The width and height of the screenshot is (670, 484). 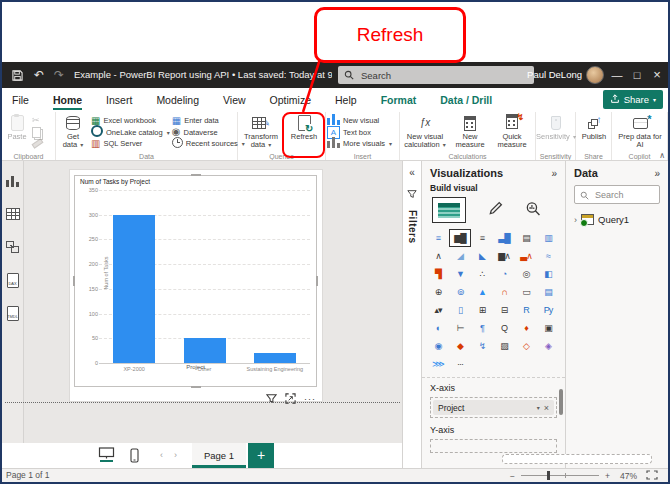 I want to click on gallery-pie-chart-icon: ◔, so click(x=504, y=274).